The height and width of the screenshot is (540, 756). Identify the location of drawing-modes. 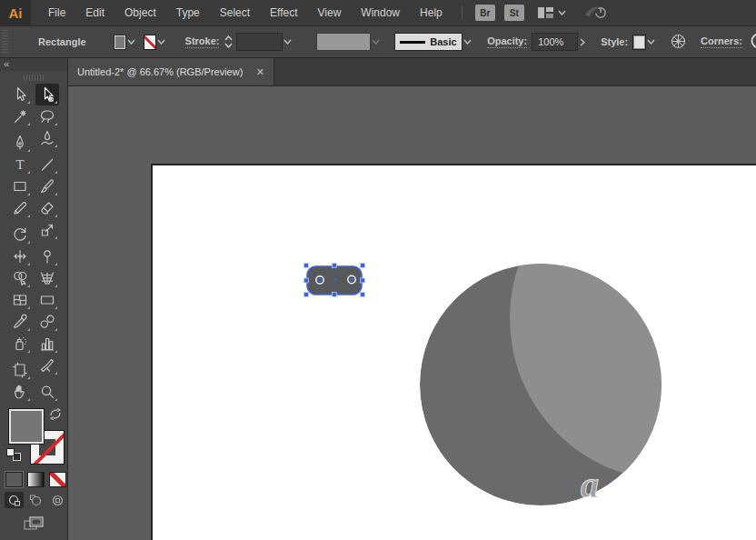
(34, 498).